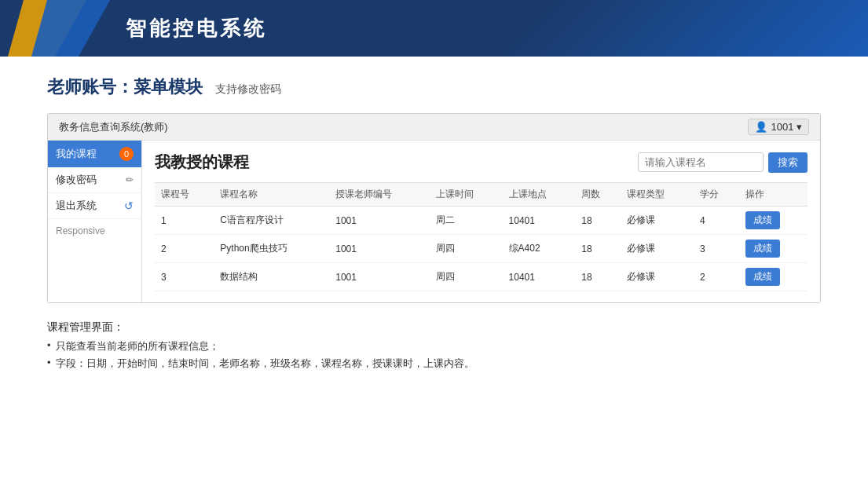  Describe the element at coordinates (723, 163) in the screenshot. I see `search-area: 搜索` at that location.